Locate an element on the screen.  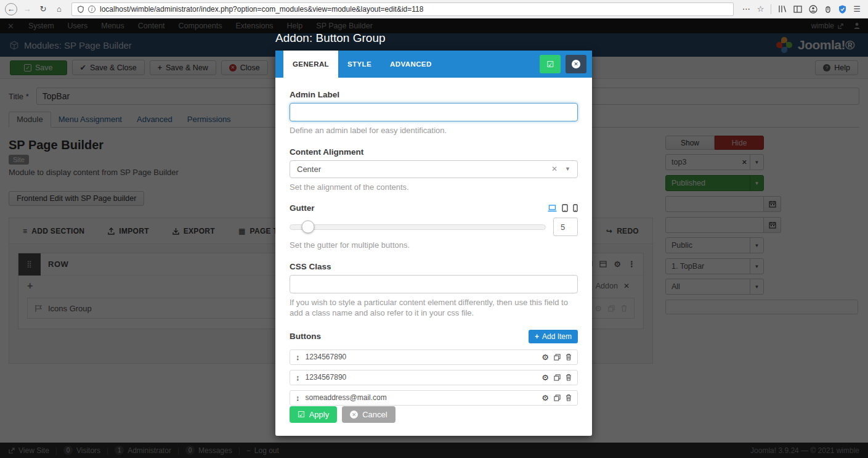
modal-apply-button: ☑ is located at coordinates (550, 64).